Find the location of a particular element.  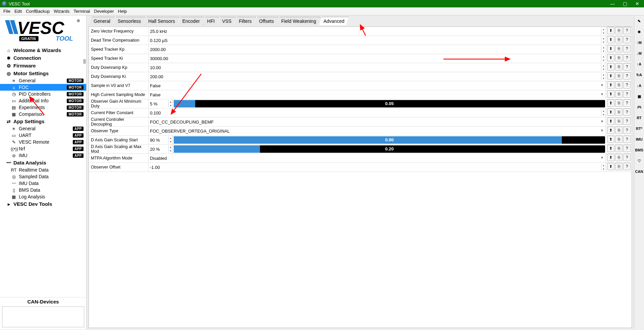

item-imu-data: 〰IMU Data is located at coordinates (43, 183).